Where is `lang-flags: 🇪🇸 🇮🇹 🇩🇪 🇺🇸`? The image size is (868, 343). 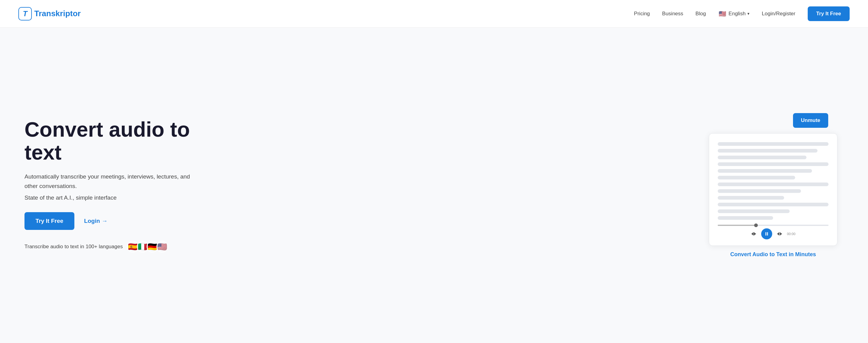
lang-flags: 🇪🇸 🇮🇹 🇩🇪 🇺🇸 is located at coordinates (148, 247).